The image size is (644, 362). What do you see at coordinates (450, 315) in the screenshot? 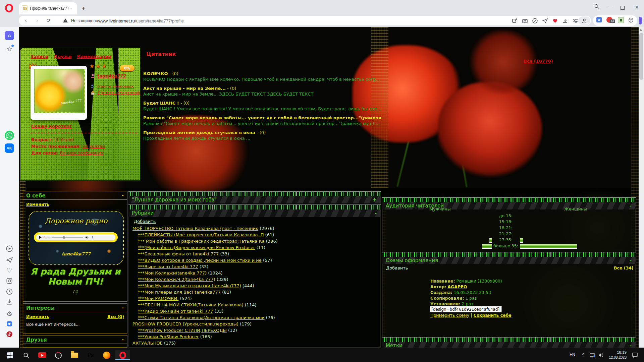
I see `scheme-try-link: Примерить схему` at bounding box center [450, 315].